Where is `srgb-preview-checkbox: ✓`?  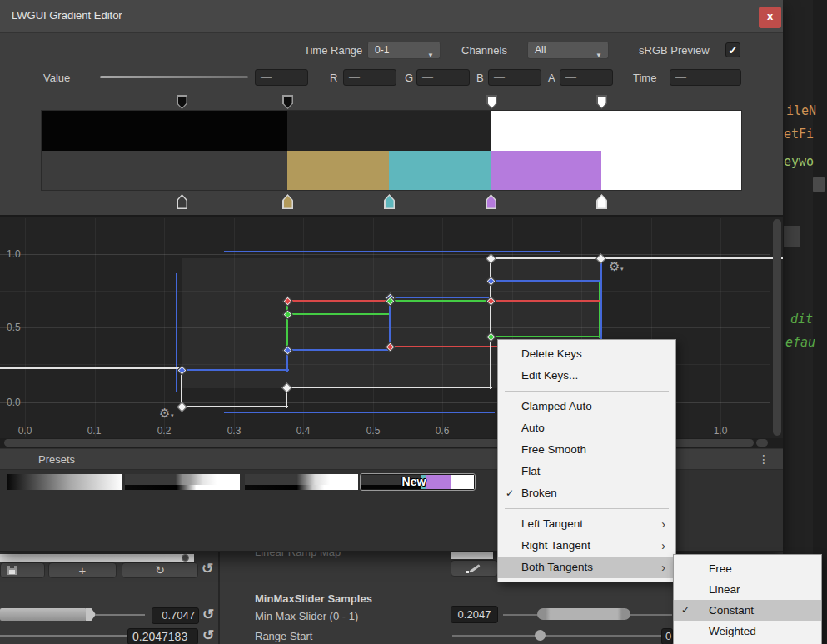 srgb-preview-checkbox: ✓ is located at coordinates (733, 50).